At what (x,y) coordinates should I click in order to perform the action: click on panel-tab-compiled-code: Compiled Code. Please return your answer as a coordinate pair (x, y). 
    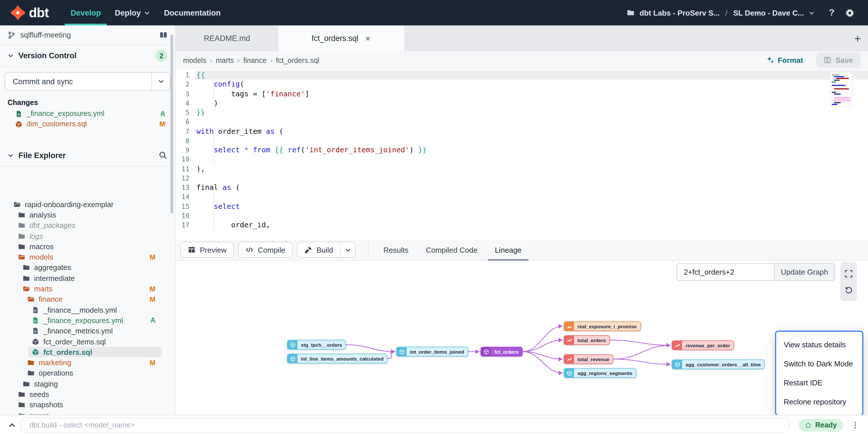
    Looking at the image, I should click on (452, 250).